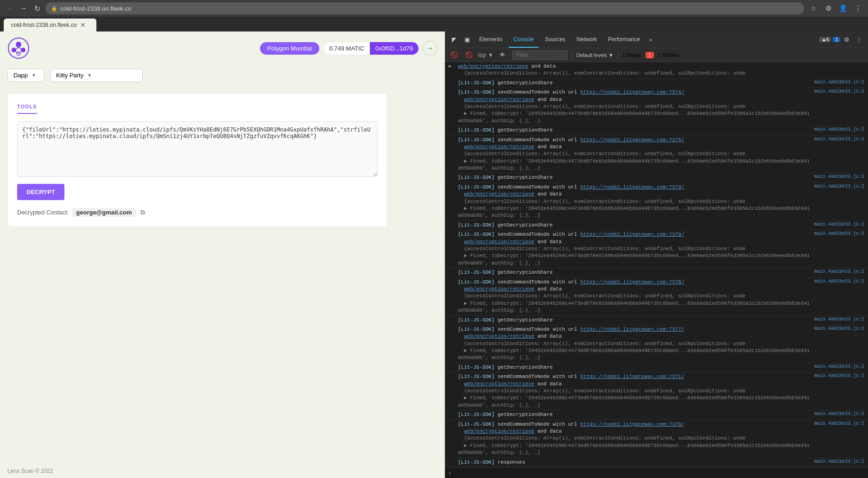 The image size is (868, 478). Describe the element at coordinates (632, 377) in the screenshot. I see `console-link: https://node2.litgateway.com:7371/` at that location.